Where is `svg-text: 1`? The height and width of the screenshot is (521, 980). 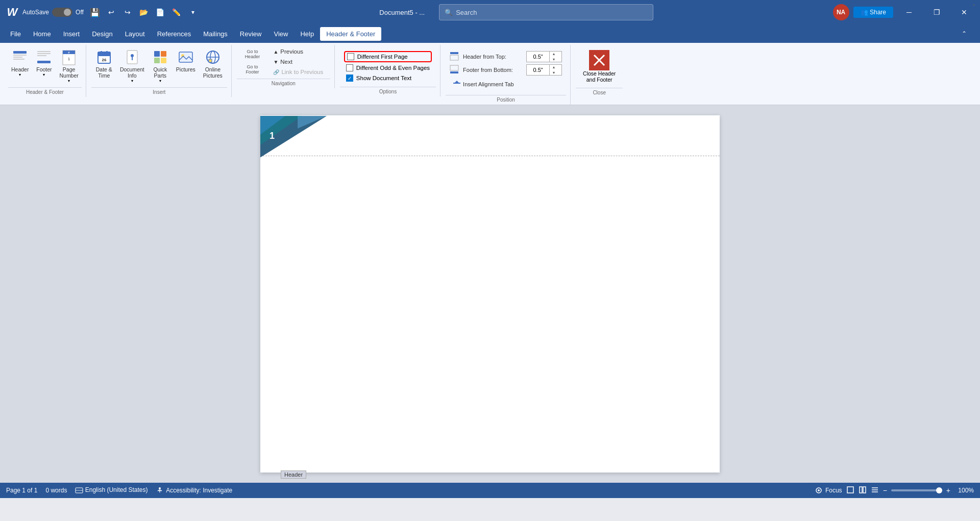 svg-text: 1 is located at coordinates (69, 59).